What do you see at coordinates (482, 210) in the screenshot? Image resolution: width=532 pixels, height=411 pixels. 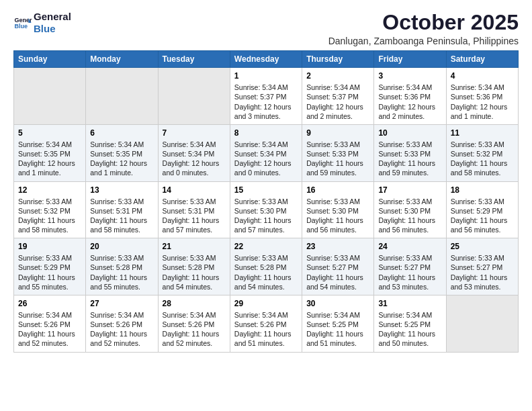 I see `calendar-cell-18: 18 Sunrise: 5:33 AM Sunset: 5:29 PM Dayl…` at bounding box center [482, 210].